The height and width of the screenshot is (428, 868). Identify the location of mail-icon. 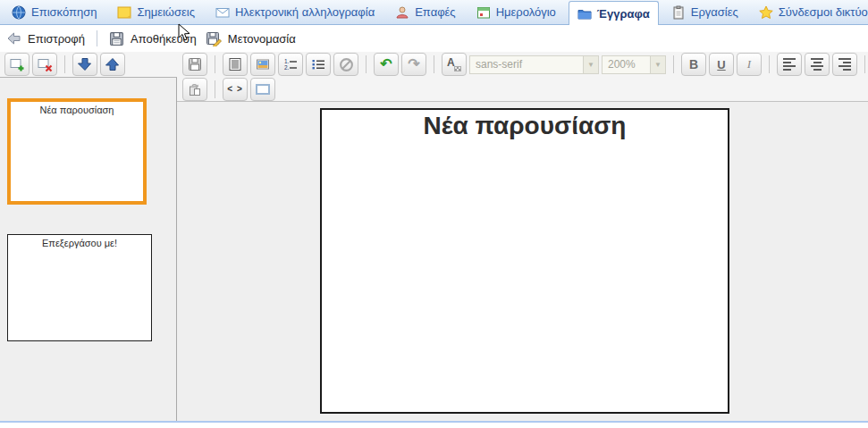
(223, 13).